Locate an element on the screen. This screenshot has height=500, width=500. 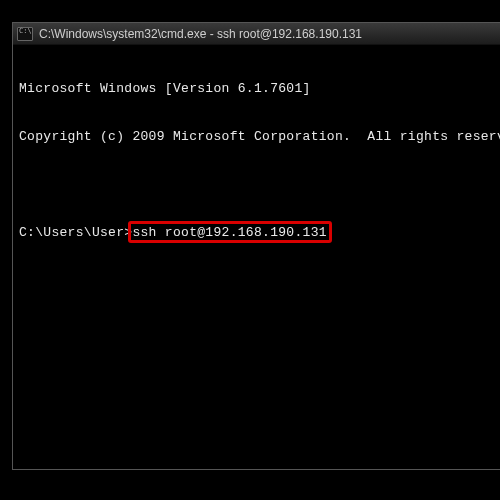
banner-line-2: Copyright (c) 2009 Microsoft Corporation… is located at coordinates (260, 137).